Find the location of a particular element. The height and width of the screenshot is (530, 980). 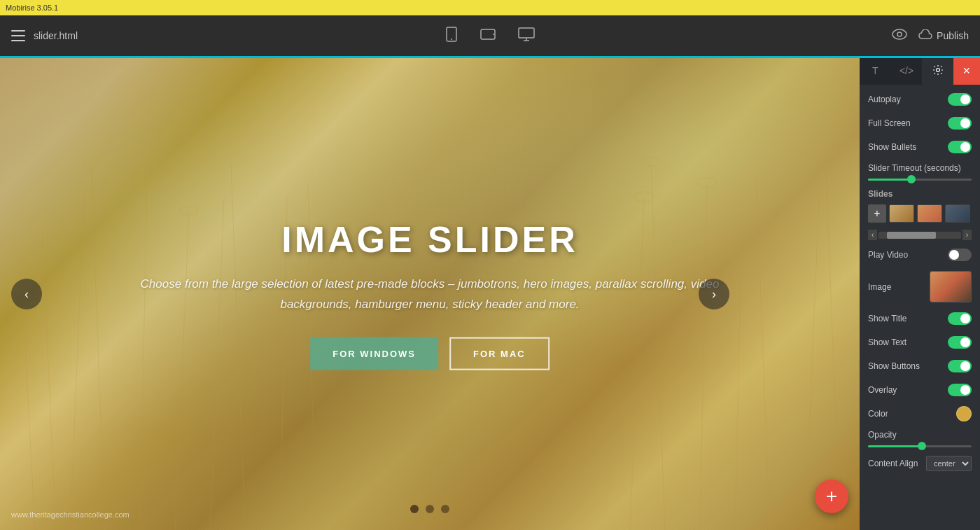

slider-description: Choose from the large selection of lates… is located at coordinates (430, 295).